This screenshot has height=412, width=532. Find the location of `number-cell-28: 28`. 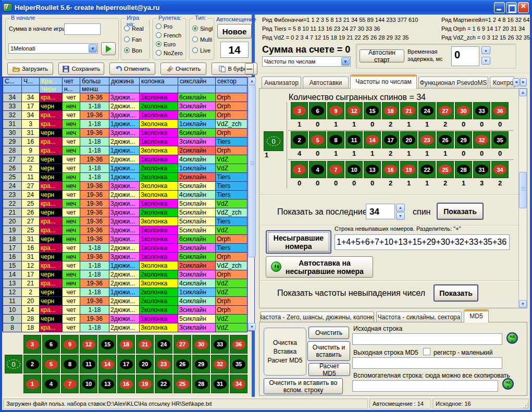

number-cell-28: 28 is located at coordinates (464, 170).